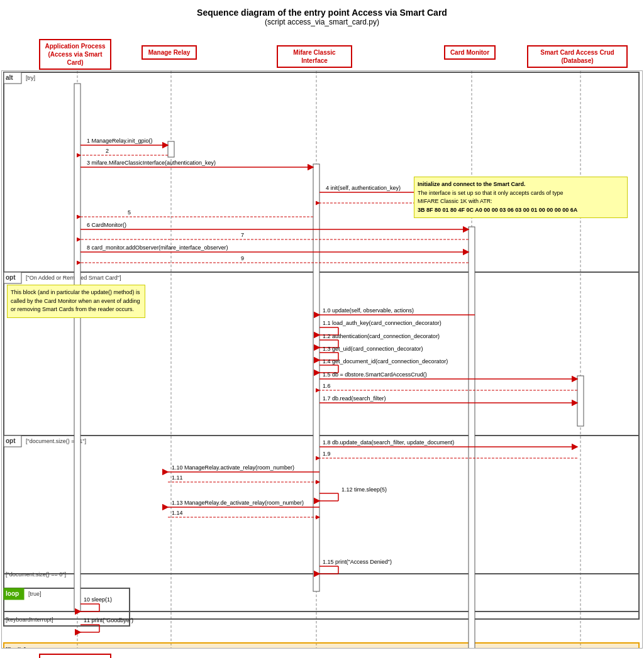  I want to click on svg-text: 5, so click(130, 212).